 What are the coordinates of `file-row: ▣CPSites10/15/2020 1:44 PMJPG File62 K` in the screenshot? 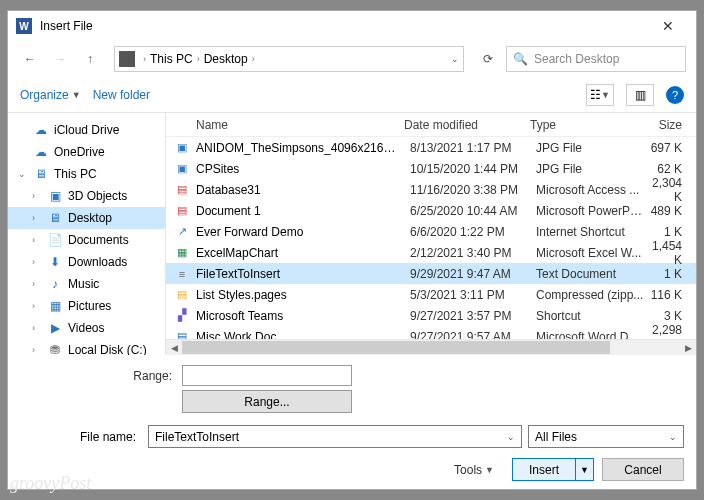 It's located at (431, 168).